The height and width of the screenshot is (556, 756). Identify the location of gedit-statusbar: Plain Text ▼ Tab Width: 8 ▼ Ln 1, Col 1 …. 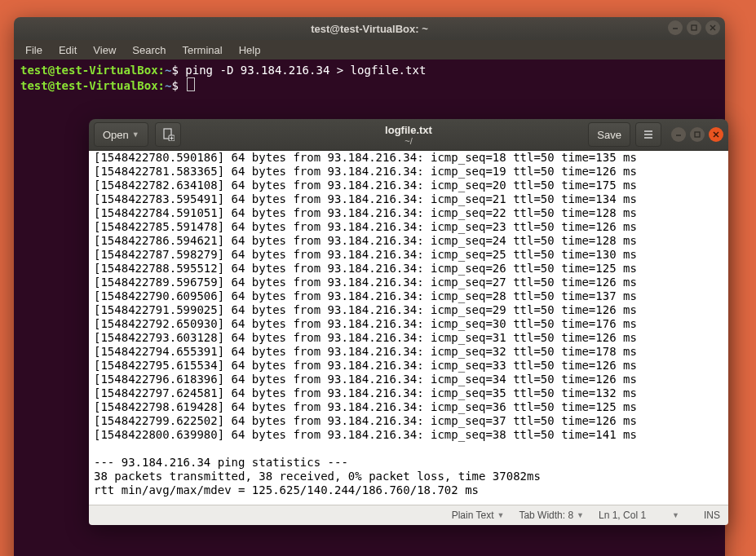
(409, 515).